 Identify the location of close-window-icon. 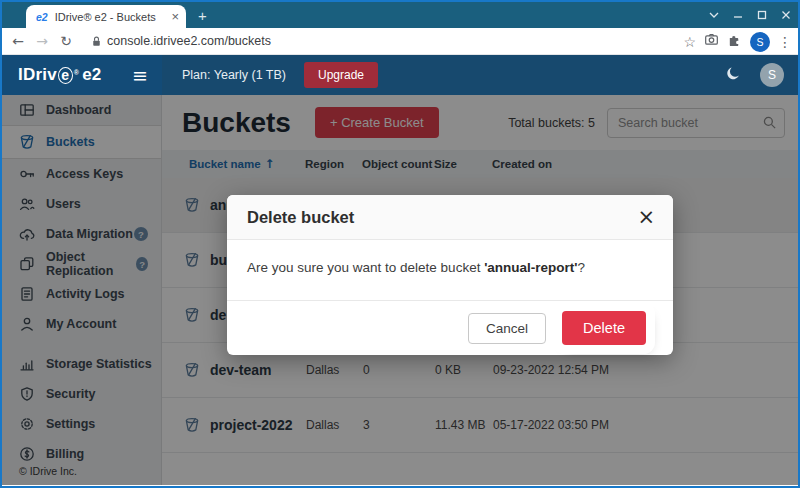
(786, 15).